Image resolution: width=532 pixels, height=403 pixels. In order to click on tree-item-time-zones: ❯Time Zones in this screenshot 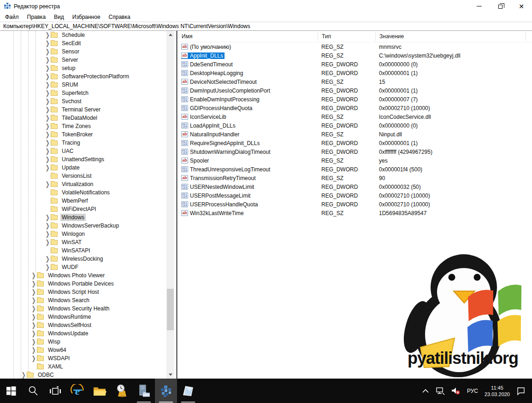, I will do `click(87, 126)`.